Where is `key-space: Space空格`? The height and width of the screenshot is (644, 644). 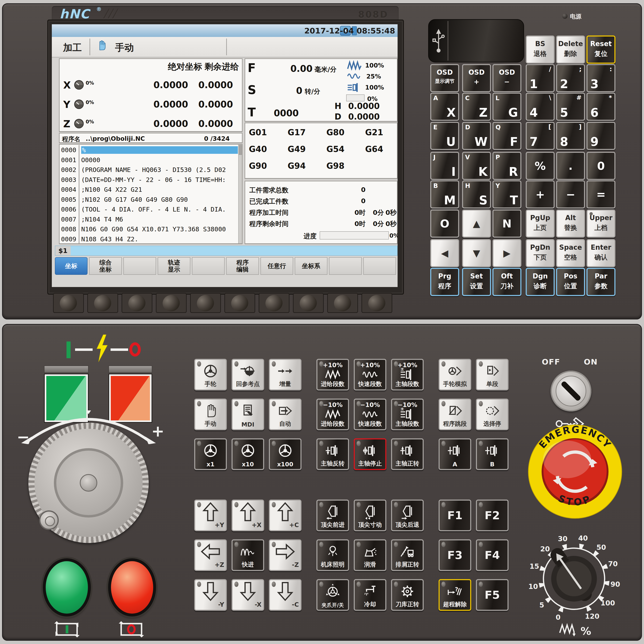 key-space: Space空格 is located at coordinates (571, 253).